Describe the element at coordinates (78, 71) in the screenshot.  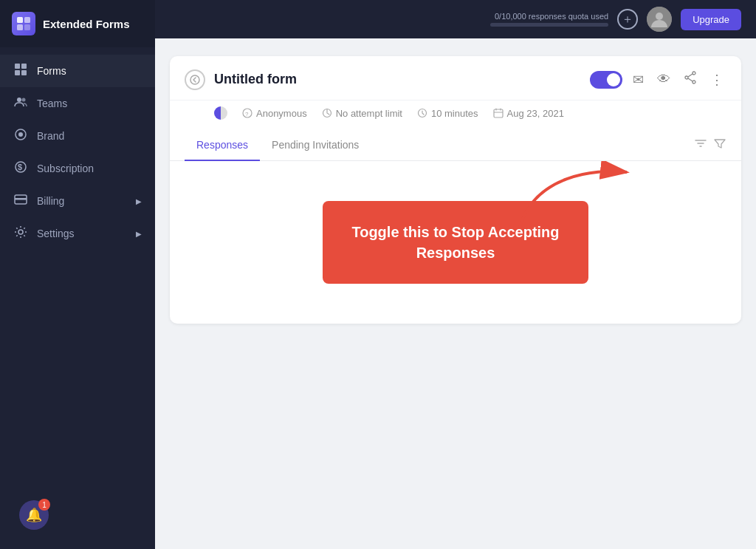
I see `sidebar-item-forms: Forms` at that location.